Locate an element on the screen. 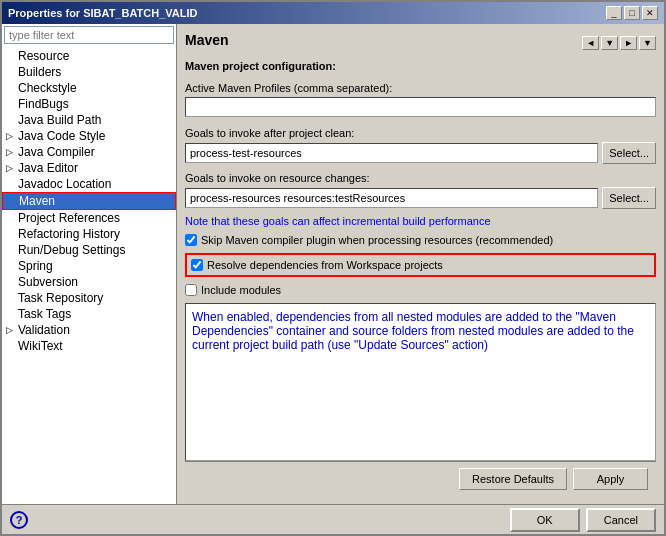 This screenshot has width=666, height=536. sidebar-item-label: Refactoring History is located at coordinates (69, 234).